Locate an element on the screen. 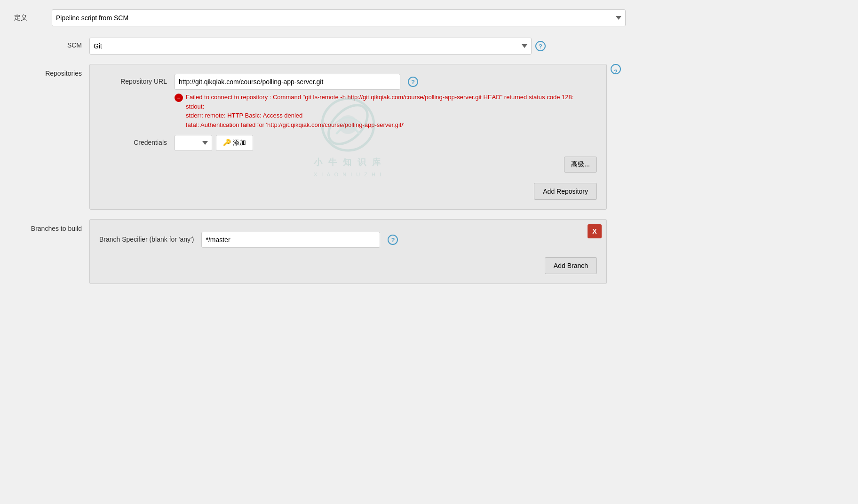  definition-select-wrapper: Pipeline script from SCM Pipeline script is located at coordinates (339, 18).